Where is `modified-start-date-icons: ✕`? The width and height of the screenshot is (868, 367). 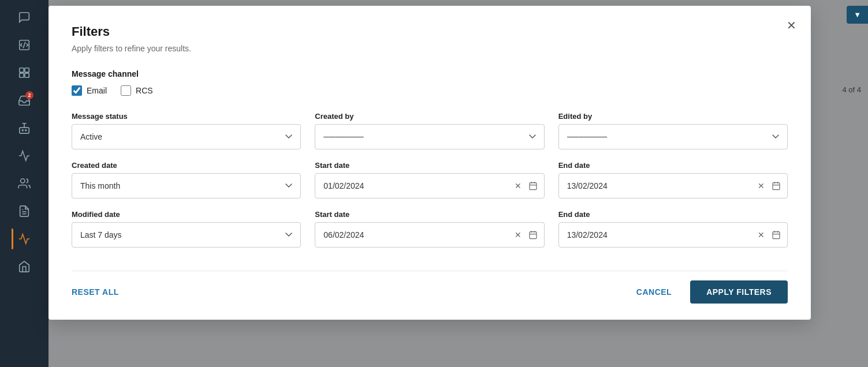 modified-start-date-icons: ✕ is located at coordinates (526, 235).